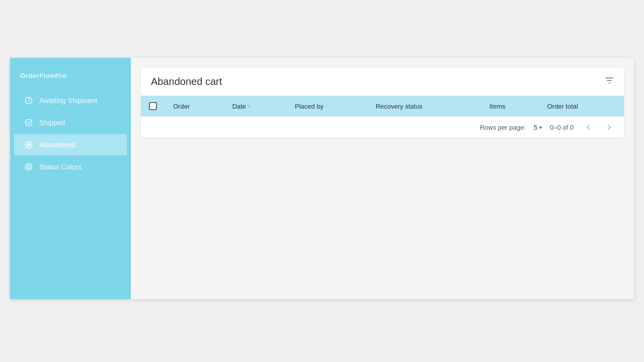 This screenshot has width=644, height=362. I want to click on shipped-icon, so click(29, 123).